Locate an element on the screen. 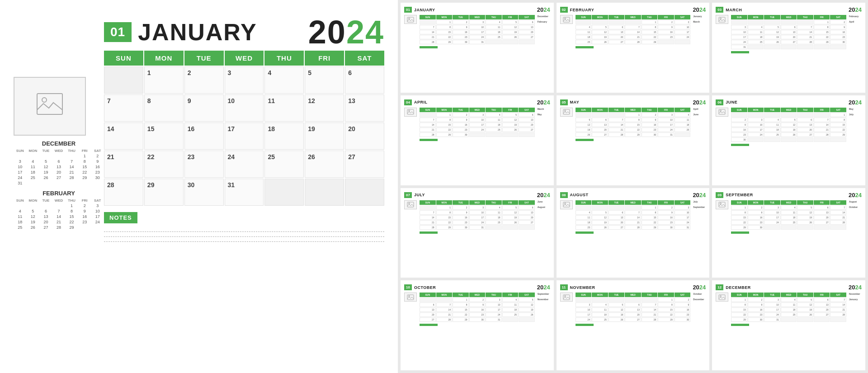  mini-header: 12 DECEMBER 2024 is located at coordinates (788, 288).